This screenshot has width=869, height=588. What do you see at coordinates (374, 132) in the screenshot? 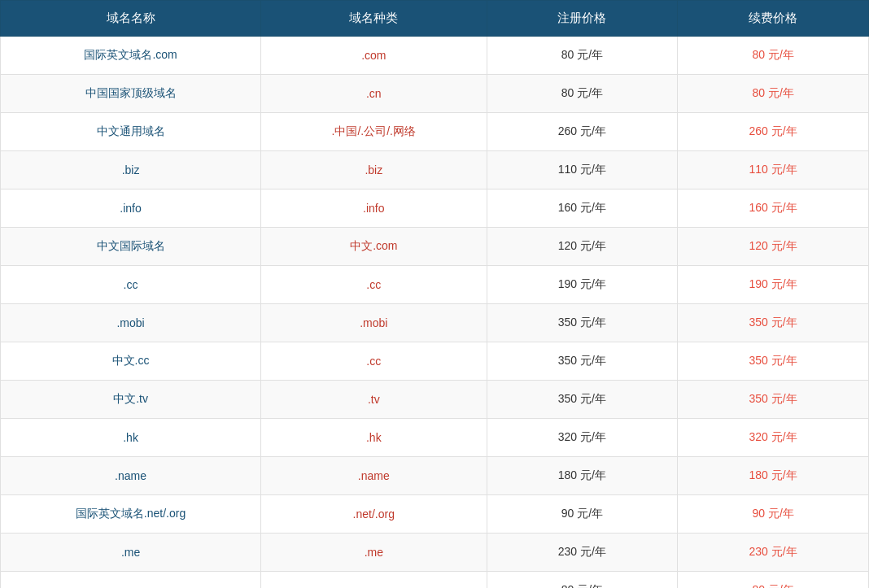
I see `cell-domain-type: .中国/.公司/.网络` at bounding box center [374, 132].